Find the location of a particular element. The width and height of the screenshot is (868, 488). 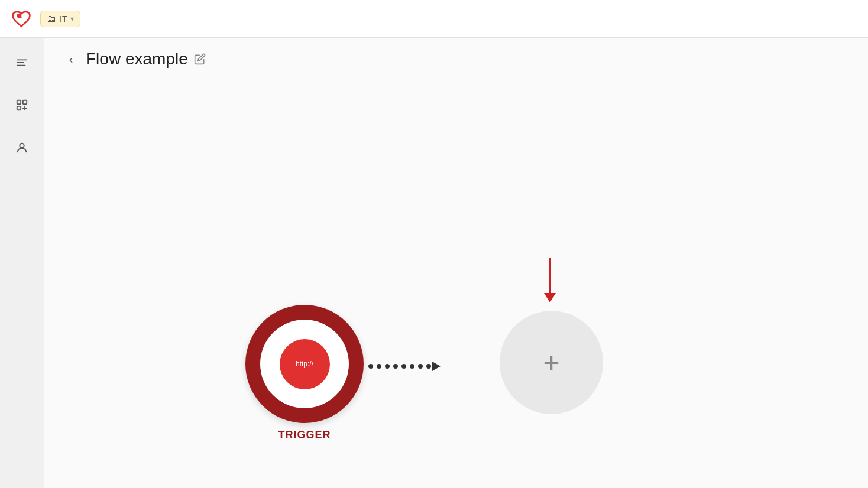

trigger-node: http:// TRIGGER is located at coordinates (305, 373).